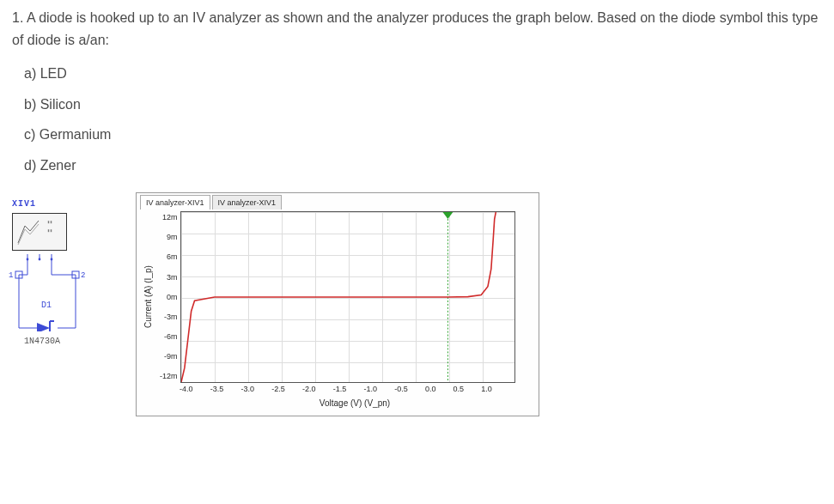 This screenshot has height=504, width=834. I want to click on part-number: 1N4730A, so click(42, 342).